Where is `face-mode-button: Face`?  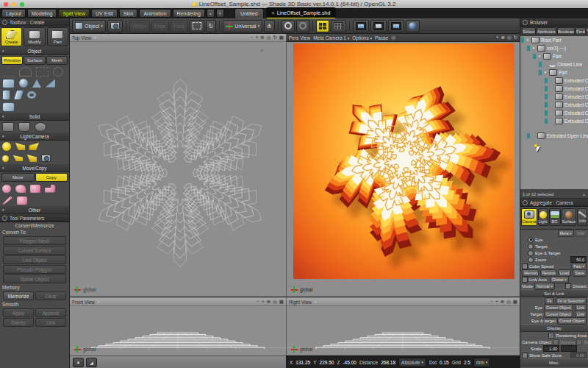
face-mode-button: Face is located at coordinates (179, 26).